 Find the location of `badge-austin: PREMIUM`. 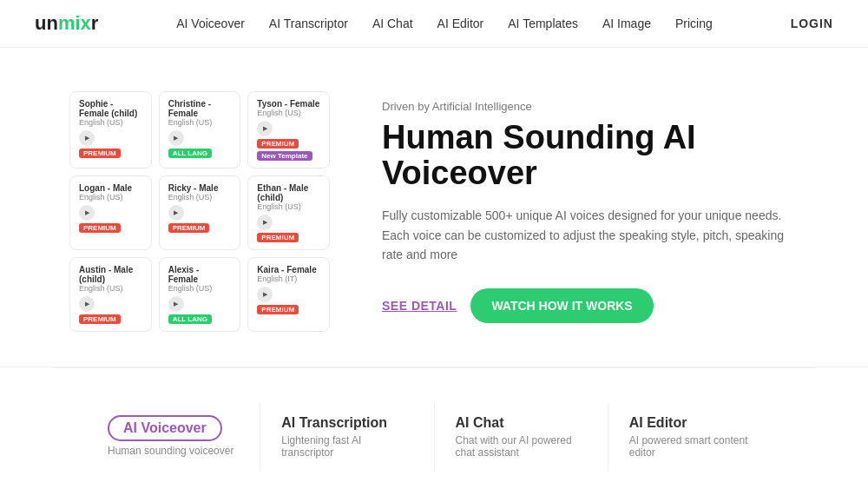

badge-austin: PREMIUM is located at coordinates (100, 320).